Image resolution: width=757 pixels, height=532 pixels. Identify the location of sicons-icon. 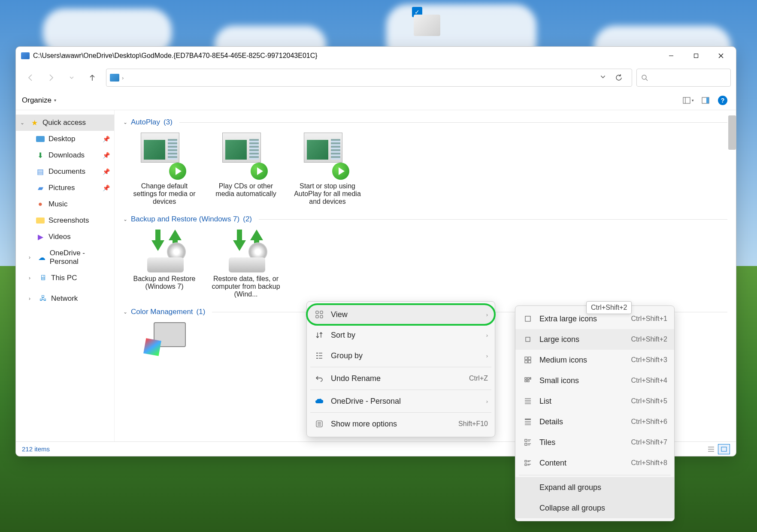
(528, 381).